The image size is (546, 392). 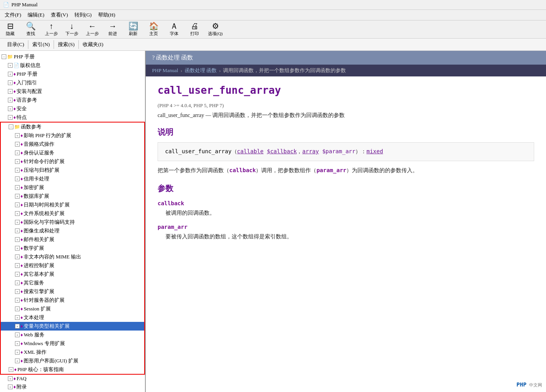 I want to click on font-button: Ａ 字体, so click(x=174, y=29).